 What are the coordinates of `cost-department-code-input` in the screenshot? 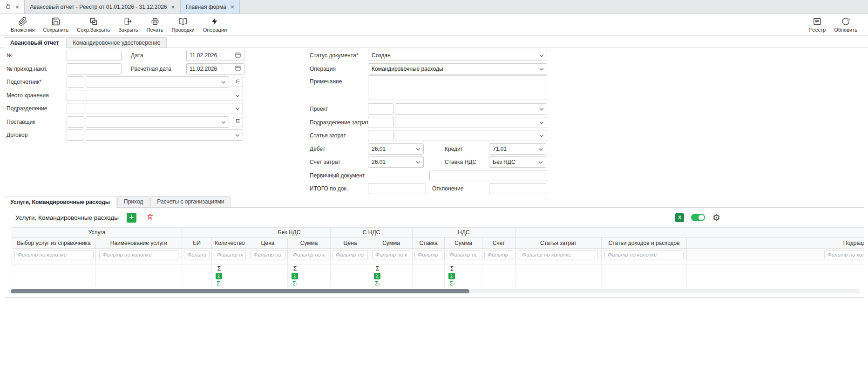 It's located at (381, 122).